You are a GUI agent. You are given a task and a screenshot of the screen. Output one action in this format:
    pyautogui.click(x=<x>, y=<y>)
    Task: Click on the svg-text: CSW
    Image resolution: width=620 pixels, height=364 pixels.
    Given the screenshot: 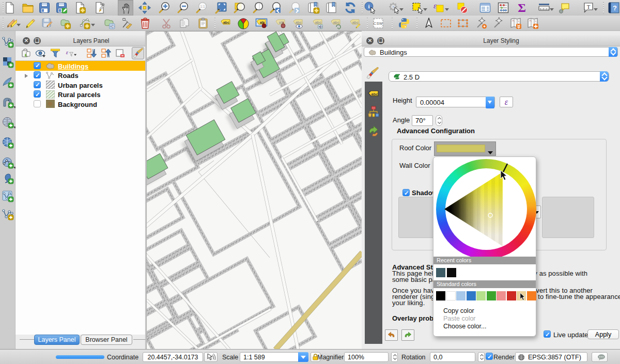 What is the action you would take?
    pyautogui.click(x=378, y=24)
    